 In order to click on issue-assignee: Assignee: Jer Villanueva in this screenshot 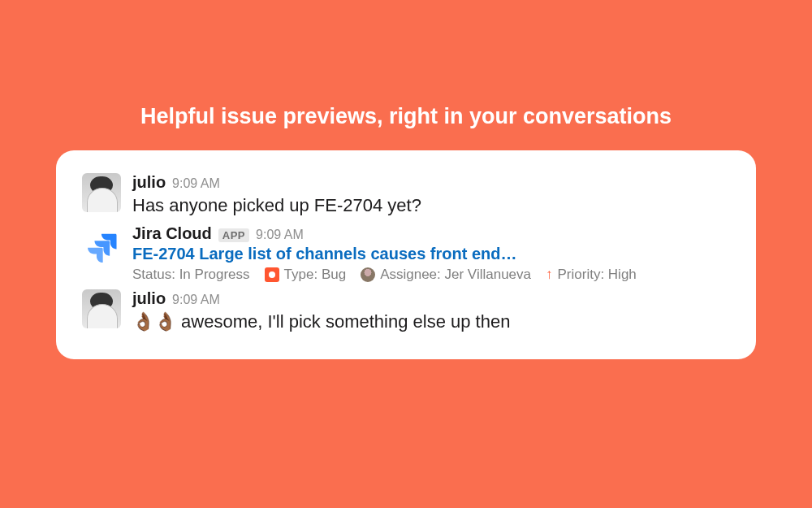, I will do `click(446, 275)`.